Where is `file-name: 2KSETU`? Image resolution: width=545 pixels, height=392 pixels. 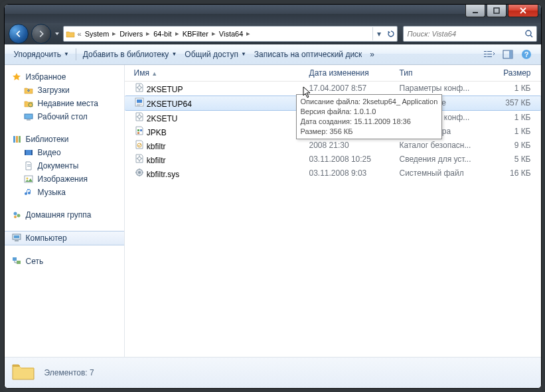
file-name: 2KSETU is located at coordinates (162, 119).